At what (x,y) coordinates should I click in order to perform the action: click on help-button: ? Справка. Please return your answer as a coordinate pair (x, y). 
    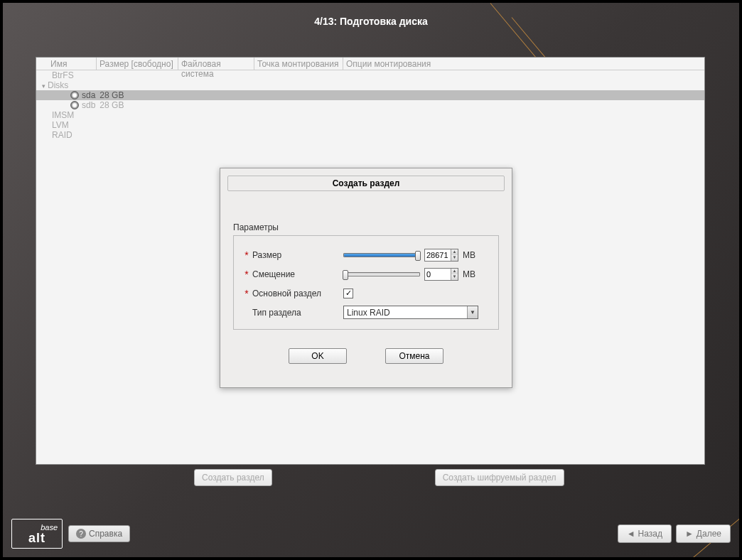
    Looking at the image, I should click on (100, 534).